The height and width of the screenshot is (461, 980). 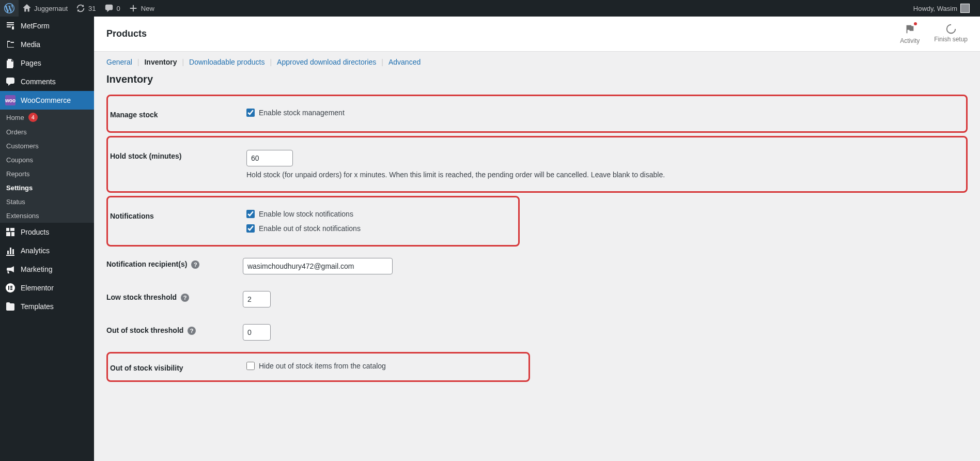 I want to click on submenu-item-settings: Settings, so click(x=47, y=188).